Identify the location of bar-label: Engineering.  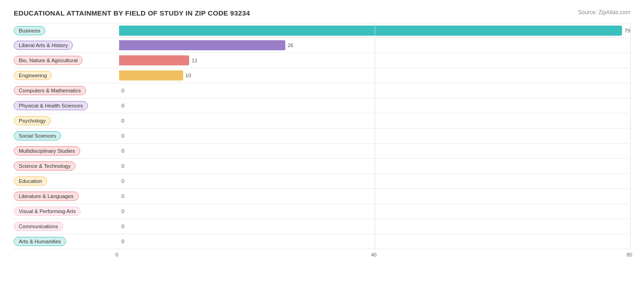
(33, 75).